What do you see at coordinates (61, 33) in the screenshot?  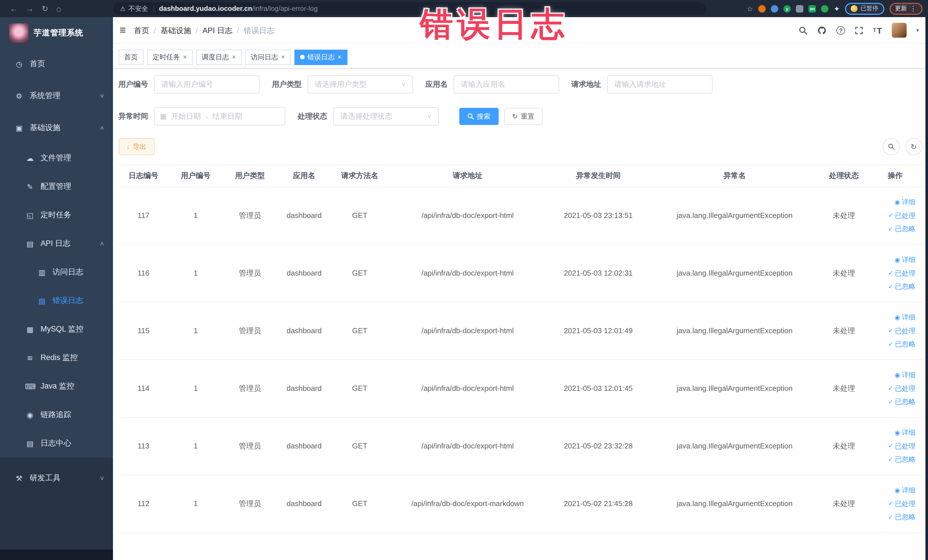 I see `sidebar-logo: 芋道管理系统` at bounding box center [61, 33].